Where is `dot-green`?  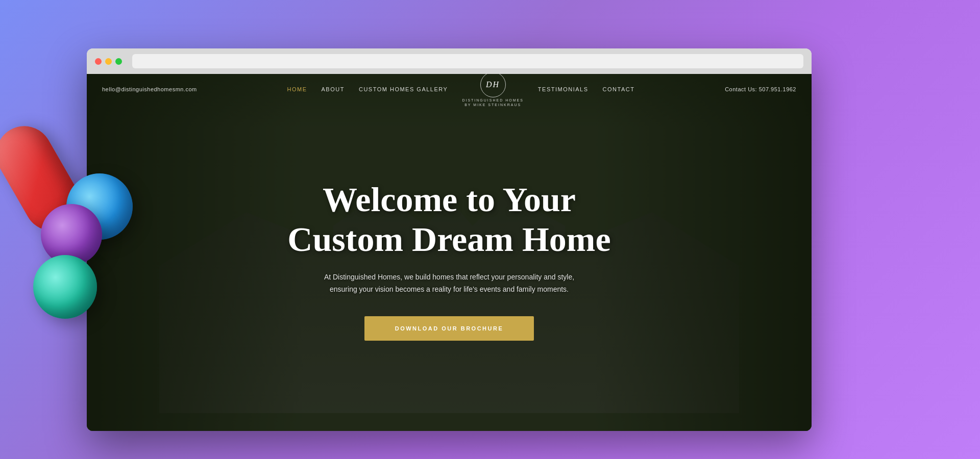
dot-green is located at coordinates (118, 61).